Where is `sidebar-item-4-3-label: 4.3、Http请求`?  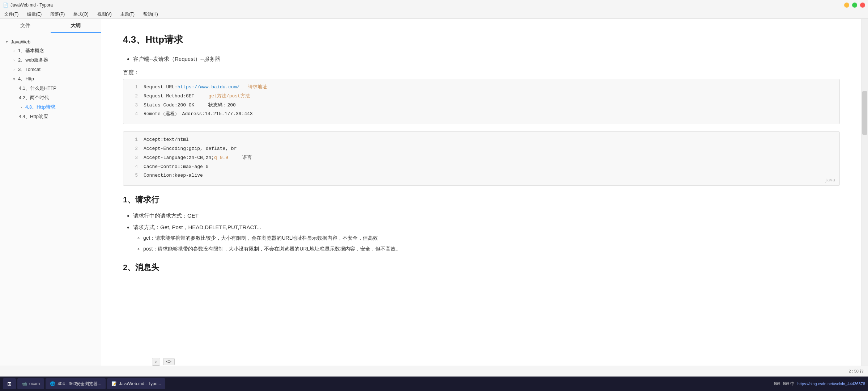
sidebar-item-4-3-label: 4.3、Http请求 is located at coordinates (41, 107).